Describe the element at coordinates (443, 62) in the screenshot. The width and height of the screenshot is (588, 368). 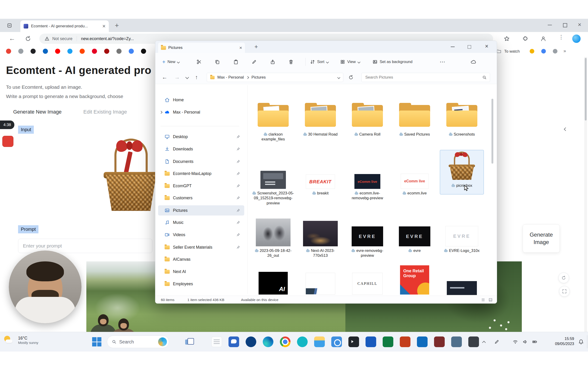
I see `more-options-icon: ⋯` at that location.